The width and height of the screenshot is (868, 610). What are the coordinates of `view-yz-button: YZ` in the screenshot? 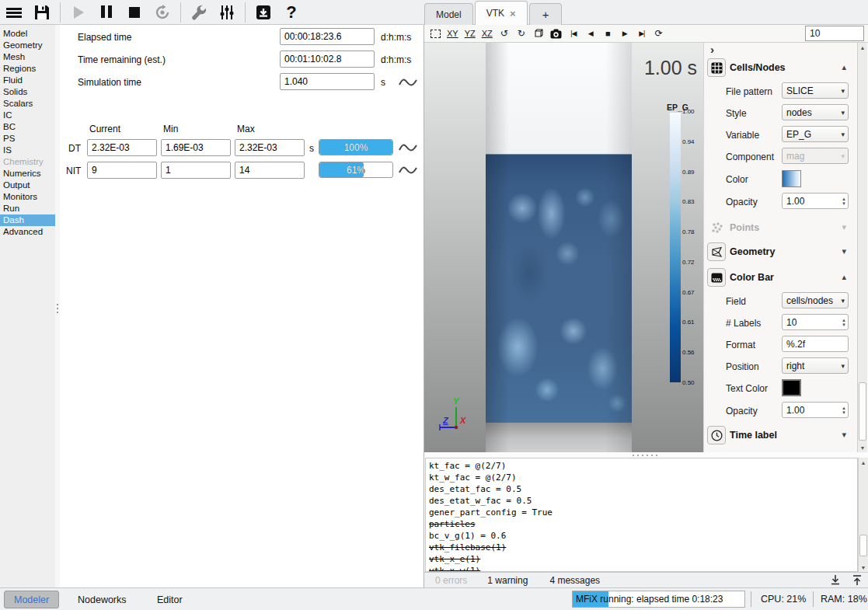 It's located at (470, 33).